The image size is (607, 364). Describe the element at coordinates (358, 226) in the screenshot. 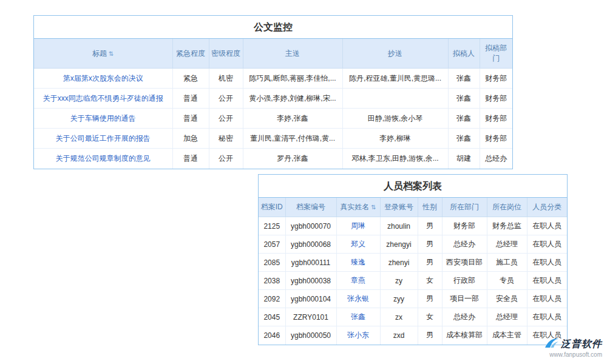

I see `person-name-link: 周琳` at that location.